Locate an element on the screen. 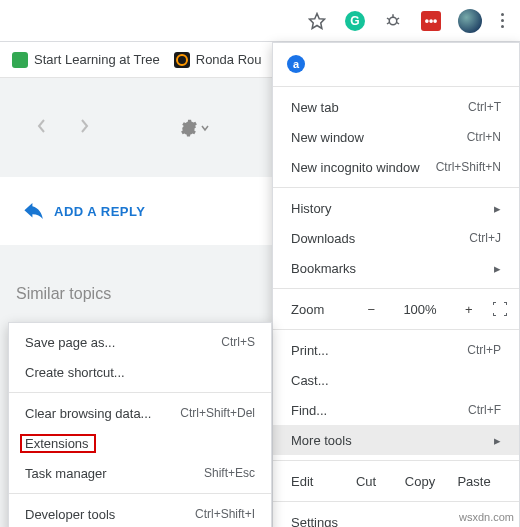  profile-badge-icon: a is located at coordinates (296, 64).